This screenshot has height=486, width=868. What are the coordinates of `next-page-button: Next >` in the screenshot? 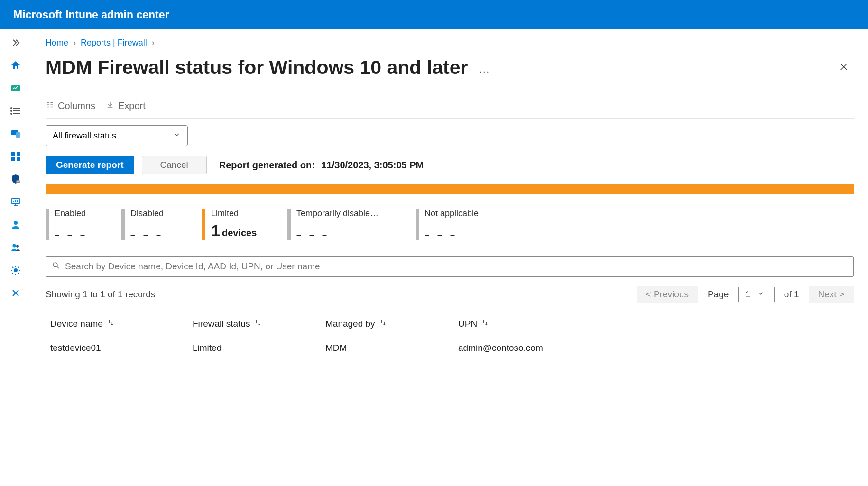 It's located at (831, 294).